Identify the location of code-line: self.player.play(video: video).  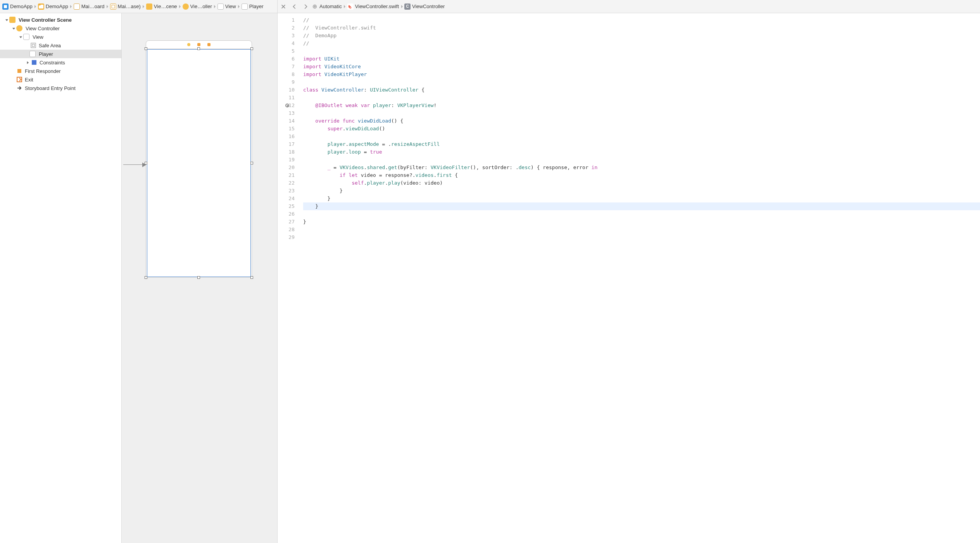
(642, 183).